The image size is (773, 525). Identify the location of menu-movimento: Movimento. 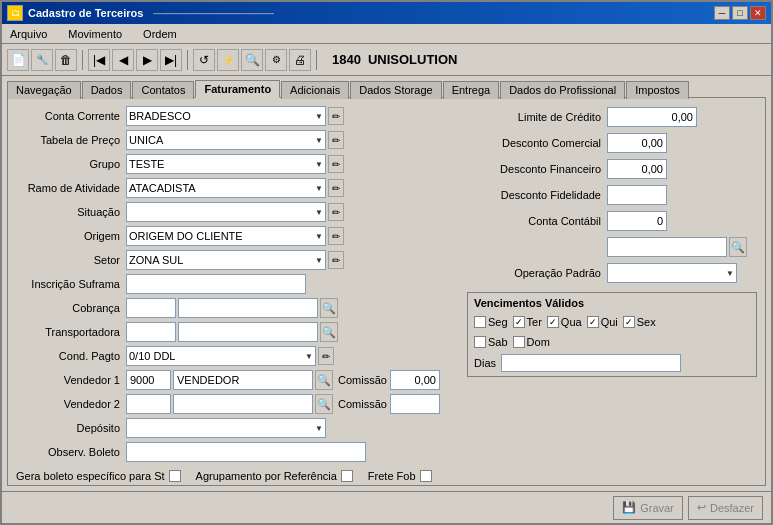
(95, 34).